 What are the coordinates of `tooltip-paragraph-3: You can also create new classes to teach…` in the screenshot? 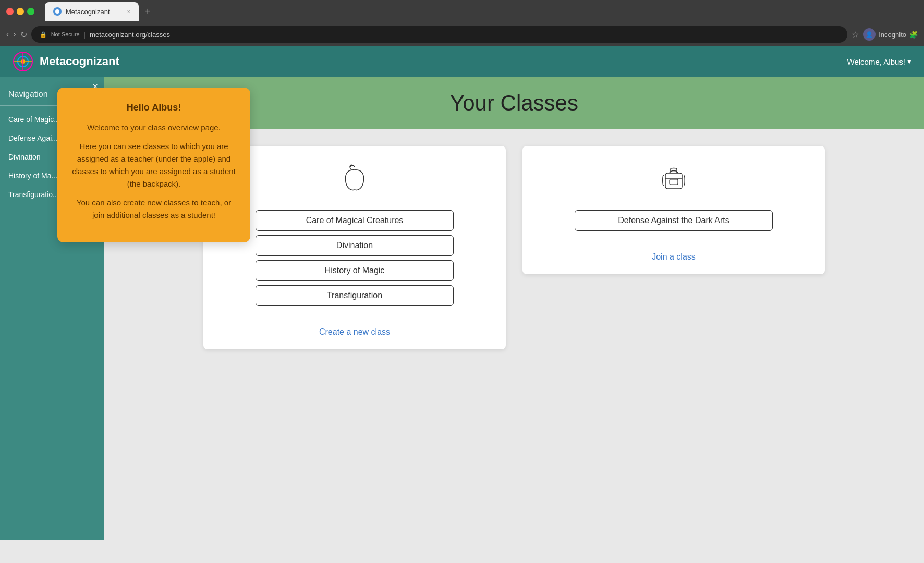 It's located at (154, 209).